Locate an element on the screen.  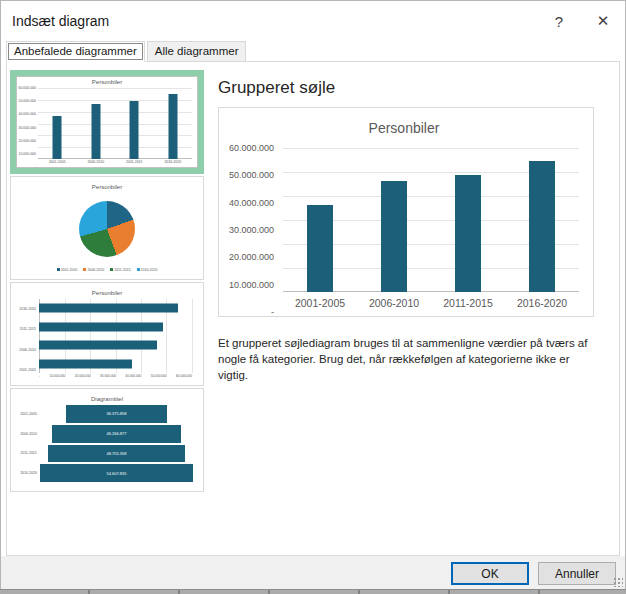
y-tick-label: 2011-2015 is located at coordinates (28, 329).